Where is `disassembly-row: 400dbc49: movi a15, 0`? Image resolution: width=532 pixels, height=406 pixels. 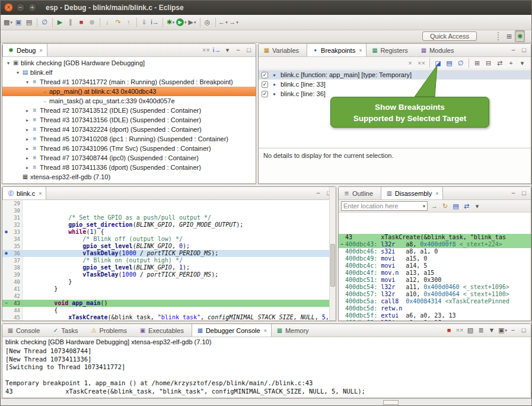
disassembly-row: 400dbc49: movi a15, 0 is located at coordinates (435, 259).